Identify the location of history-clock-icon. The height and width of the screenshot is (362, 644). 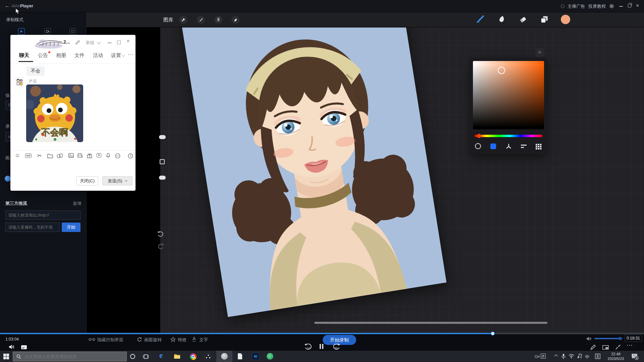
(130, 156).